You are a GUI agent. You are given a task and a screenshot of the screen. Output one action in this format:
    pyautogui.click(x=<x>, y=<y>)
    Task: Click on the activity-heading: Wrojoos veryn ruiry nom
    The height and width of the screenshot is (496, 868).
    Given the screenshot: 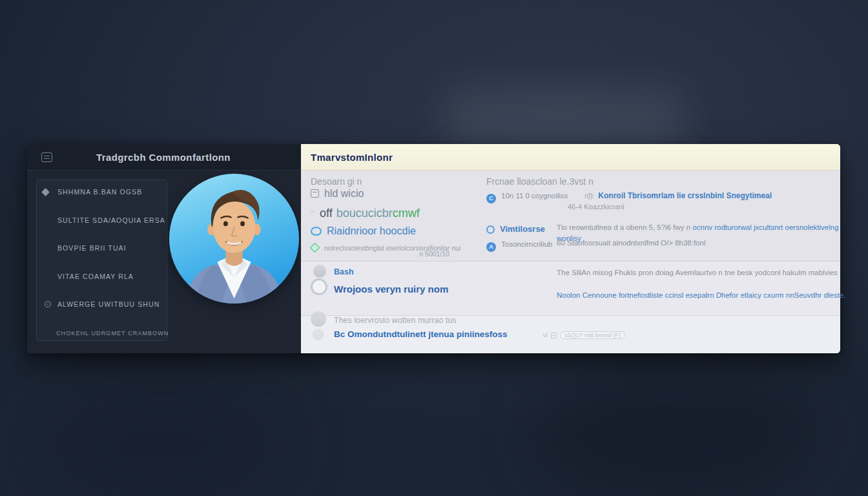 What is the action you would take?
    pyautogui.click(x=391, y=289)
    